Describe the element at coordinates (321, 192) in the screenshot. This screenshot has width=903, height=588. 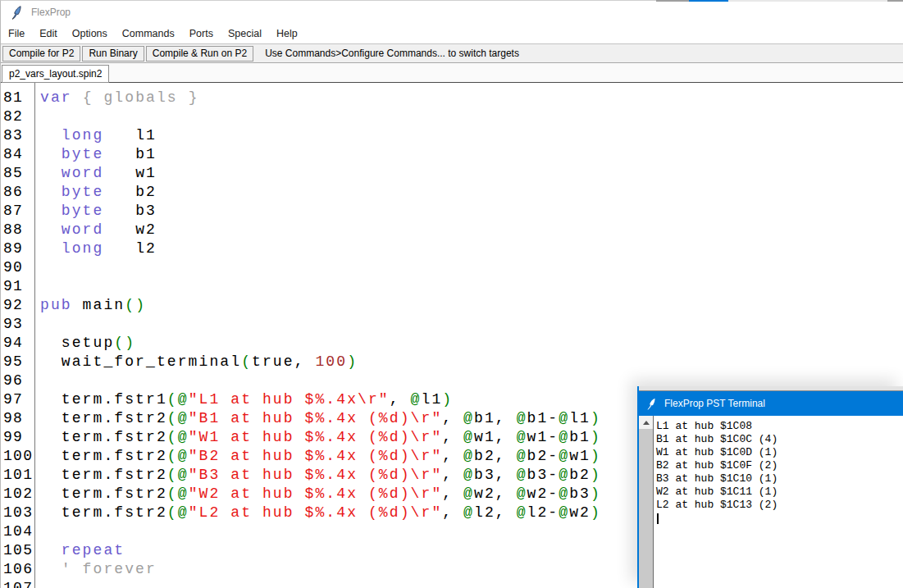
I see `code-line: byte b2` at that location.